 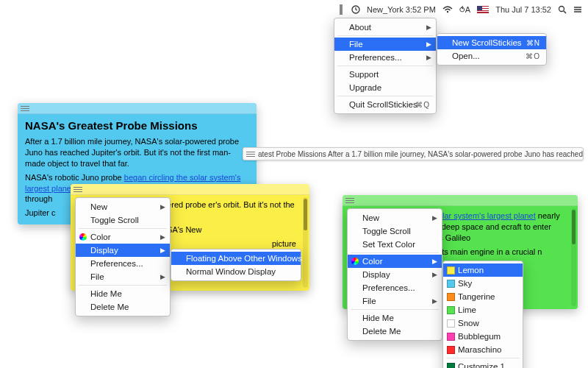 What do you see at coordinates (341, 10) in the screenshot?
I see `menubar-extra-icon` at bounding box center [341, 10].